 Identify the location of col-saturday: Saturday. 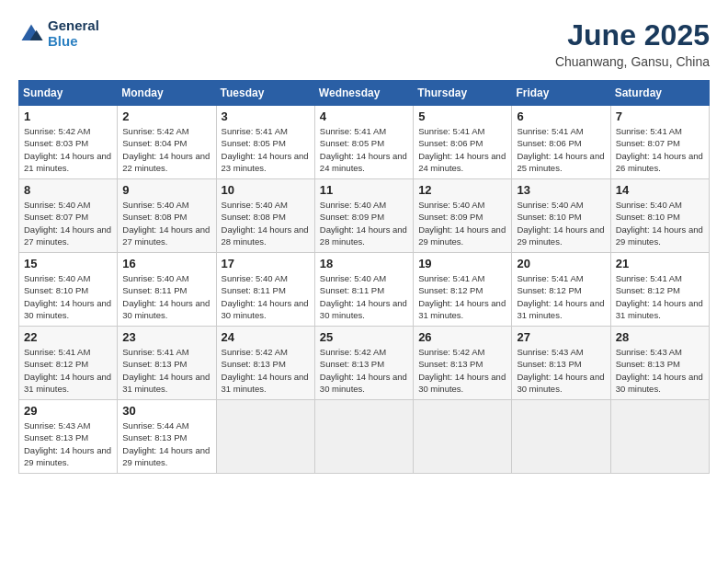
(660, 94).